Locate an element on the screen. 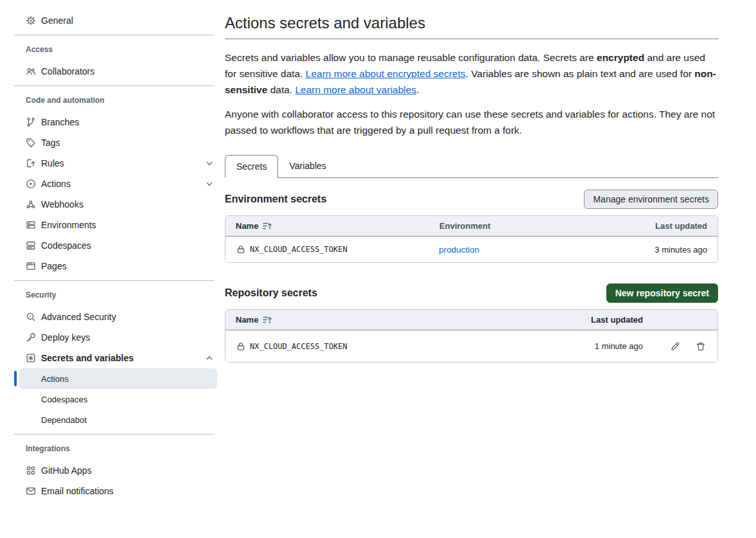  environment-secrets-heading: Environment secrets is located at coordinates (276, 199).